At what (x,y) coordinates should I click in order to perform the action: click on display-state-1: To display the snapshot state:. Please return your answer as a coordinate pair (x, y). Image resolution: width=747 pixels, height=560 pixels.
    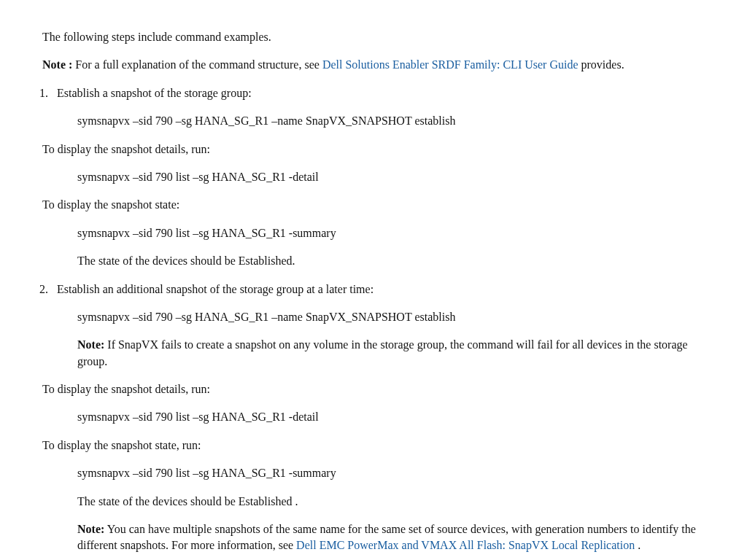
    Looking at the image, I should click on (374, 205).